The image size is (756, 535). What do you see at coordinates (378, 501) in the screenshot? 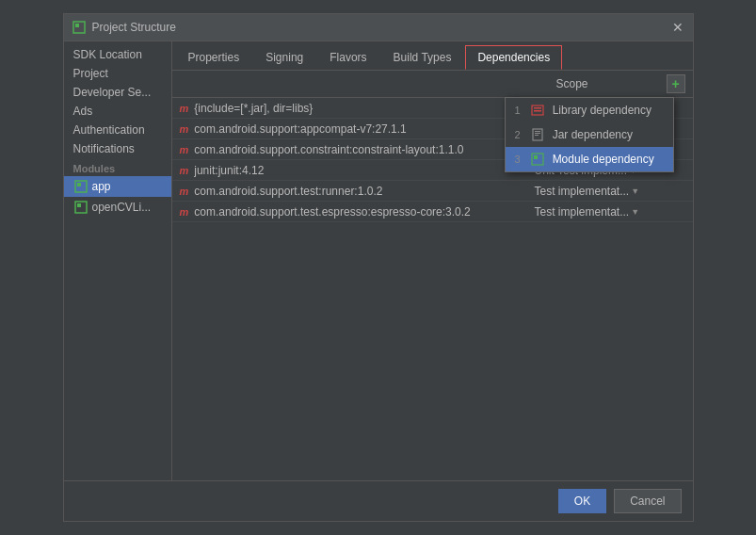
I see `dialog-footer: OK Cancel` at bounding box center [378, 501].